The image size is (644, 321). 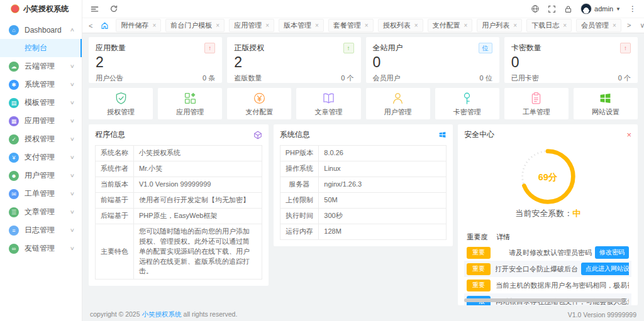 I want to click on unit-badge: 位, so click(x=486, y=48).